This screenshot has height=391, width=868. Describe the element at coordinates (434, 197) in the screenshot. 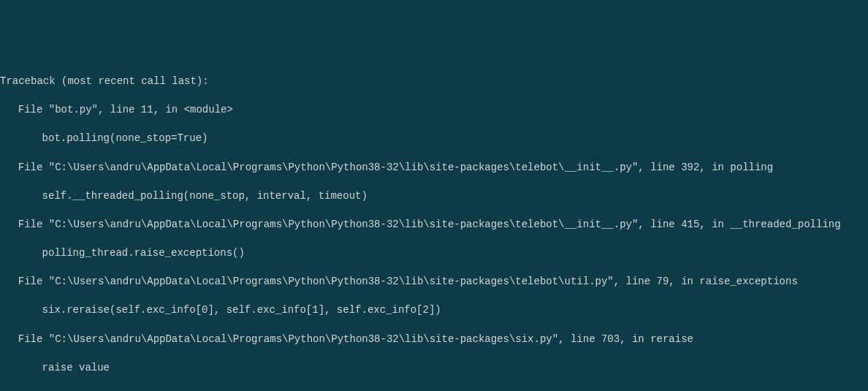

I see `traceback-code-line: self.__threaded_polling(none_stop, inter…` at that location.